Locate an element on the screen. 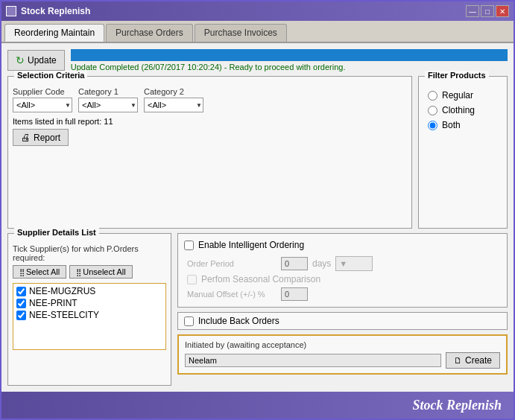 This screenshot has width=515, height=420. supplier-code-select-container: <All> ▼ is located at coordinates (42, 105).